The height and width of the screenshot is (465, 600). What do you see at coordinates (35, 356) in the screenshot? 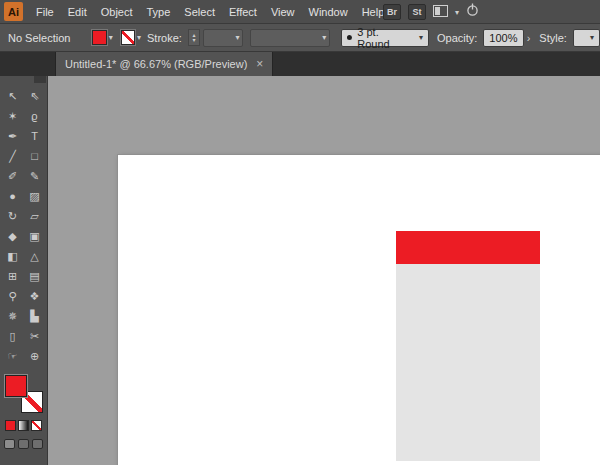
I see `zoom-tool: ⊕` at bounding box center [35, 356].